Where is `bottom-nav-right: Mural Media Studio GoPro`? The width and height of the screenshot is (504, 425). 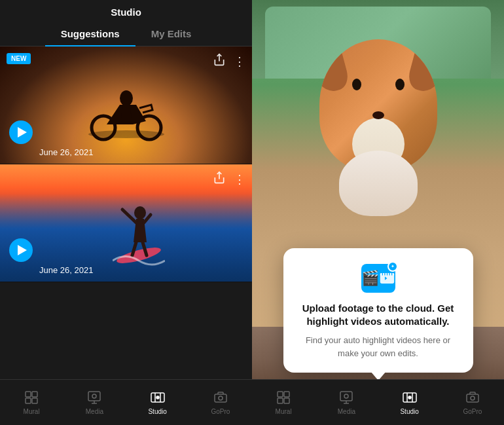 bottom-nav-right: Mural Media Studio GoPro is located at coordinates (378, 402).